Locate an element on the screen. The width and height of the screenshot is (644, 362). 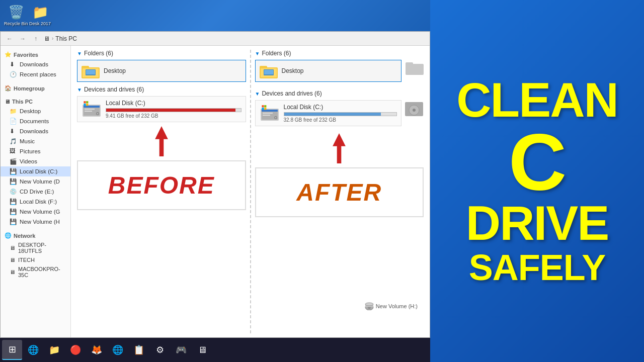
taskbar-firefox: 🦊 is located at coordinates (97, 350).